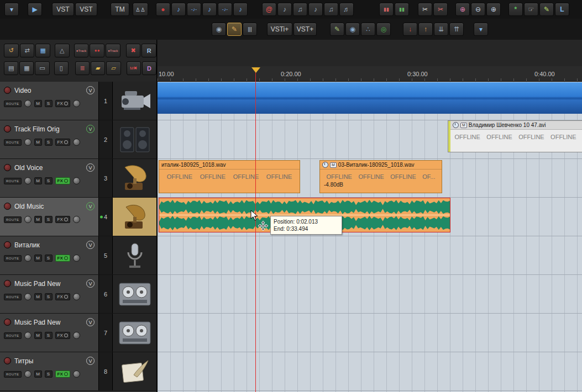 This screenshot has width=582, height=392. What do you see at coordinates (78, 101) in the screenshot?
I see `track-row-video: Video V ROUTE M S FX 1` at bounding box center [78, 101].